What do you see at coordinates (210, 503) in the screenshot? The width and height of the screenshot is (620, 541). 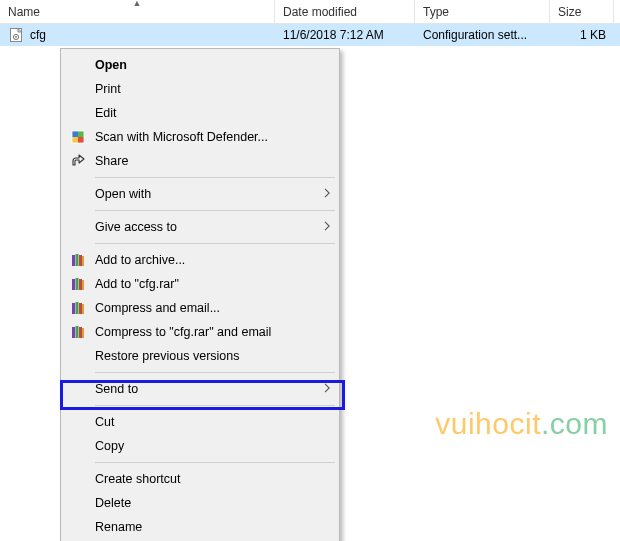 I see `menu-label: Delete` at bounding box center [210, 503].